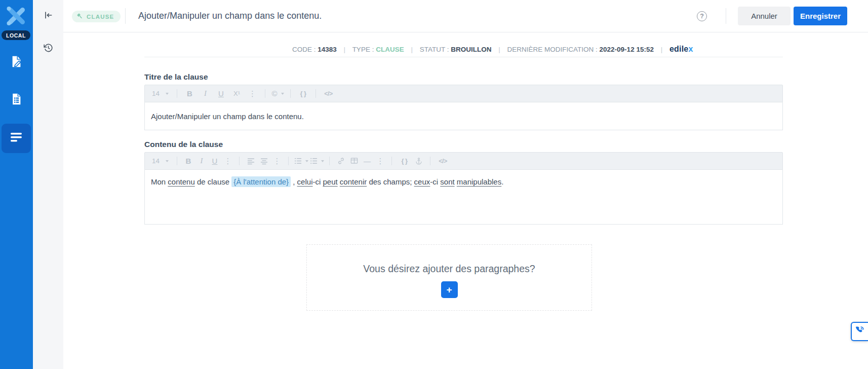 This screenshot has height=369, width=868. I want to click on clause-title-text: Ajouter/Manipuler un champ dans le conte…, so click(464, 117).